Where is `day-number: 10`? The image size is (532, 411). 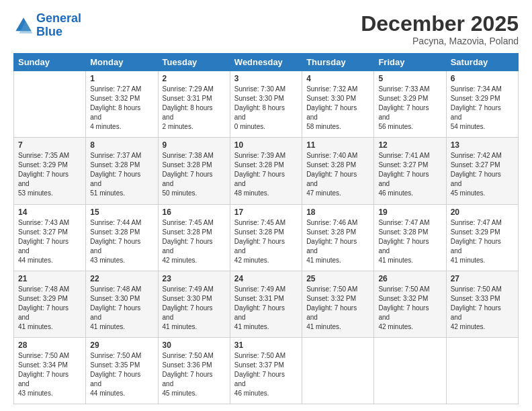
day-number: 10 is located at coordinates (266, 145).